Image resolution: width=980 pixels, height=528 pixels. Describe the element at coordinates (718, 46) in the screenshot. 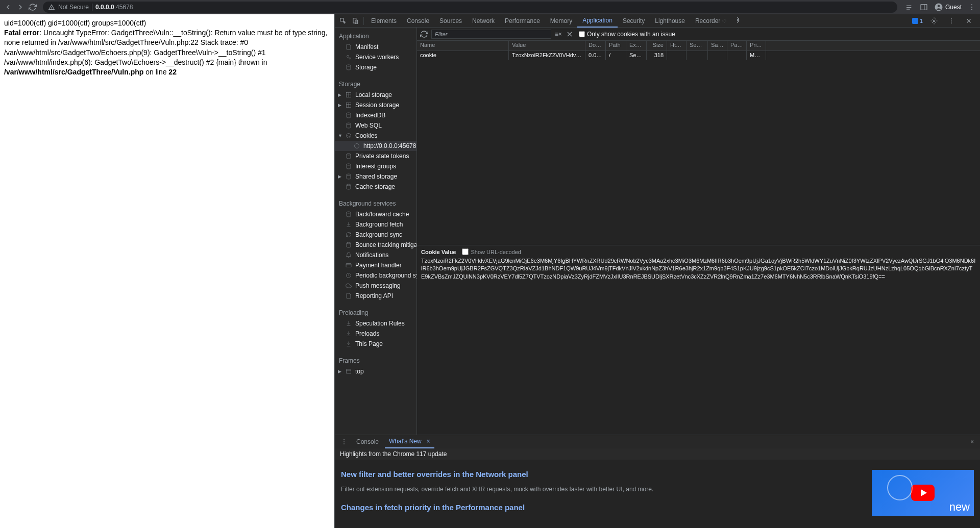

I see `col-samesite: Sam...` at that location.